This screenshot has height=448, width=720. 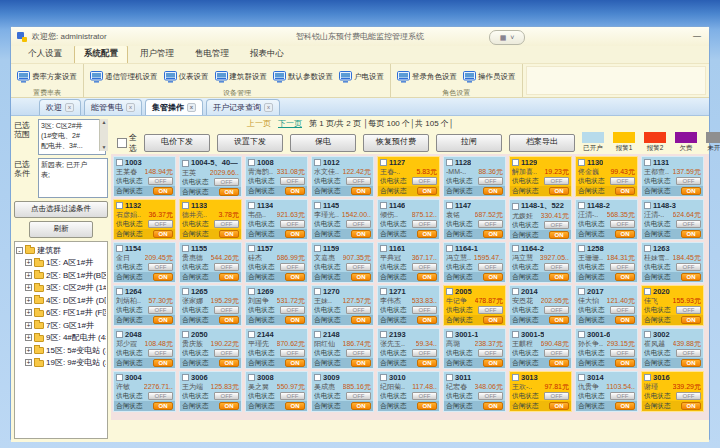 What do you see at coordinates (61, 210) in the screenshot?
I see `filter-select-button: 点击选择过滤条件` at bounding box center [61, 210].